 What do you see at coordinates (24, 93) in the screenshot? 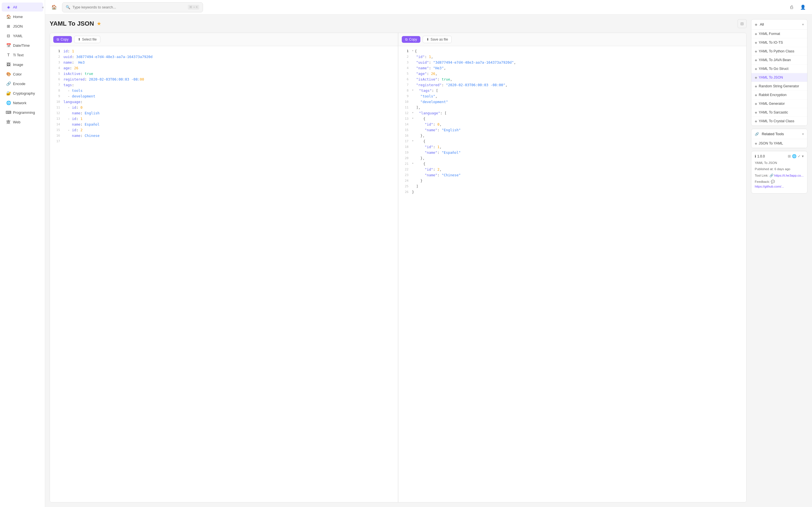
I see `sidebar-item-label: Cryptography` at bounding box center [24, 93].